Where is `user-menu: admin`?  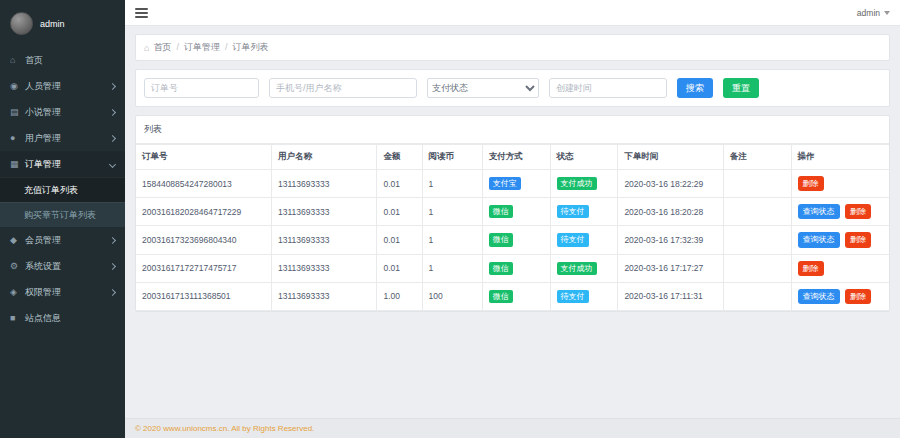 user-menu: admin is located at coordinates (874, 13).